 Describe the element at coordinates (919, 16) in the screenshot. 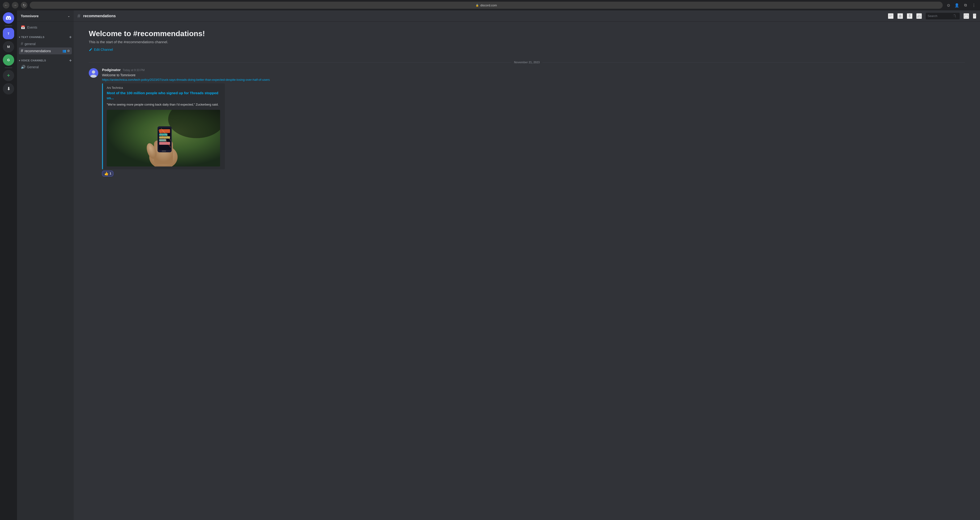

I see `members-icon-btn` at that location.